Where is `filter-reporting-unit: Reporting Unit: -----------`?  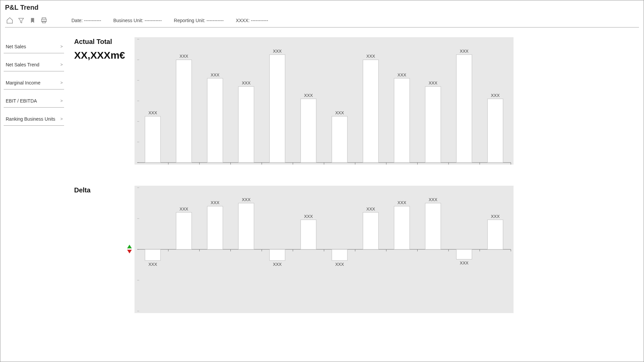
filter-reporting-unit: Reporting Unit: ----------- is located at coordinates (199, 20).